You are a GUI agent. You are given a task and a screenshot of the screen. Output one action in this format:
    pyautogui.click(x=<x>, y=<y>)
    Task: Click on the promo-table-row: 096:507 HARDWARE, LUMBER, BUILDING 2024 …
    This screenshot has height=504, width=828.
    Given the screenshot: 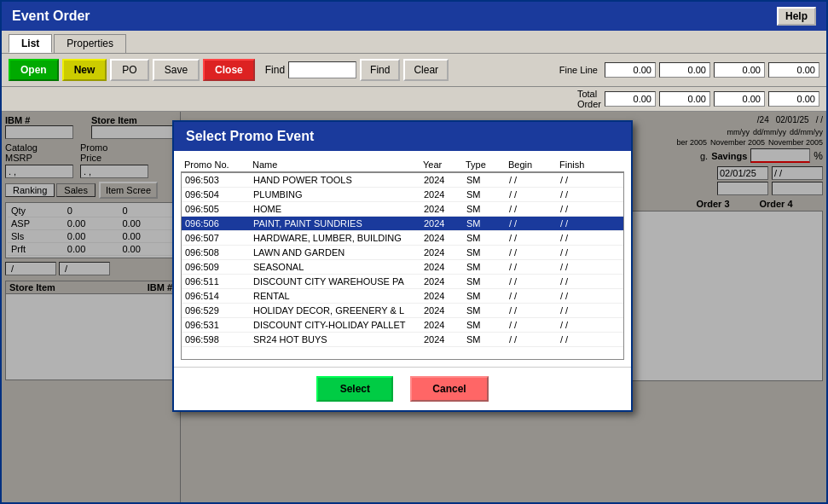 What is the action you would take?
    pyautogui.click(x=402, y=239)
    